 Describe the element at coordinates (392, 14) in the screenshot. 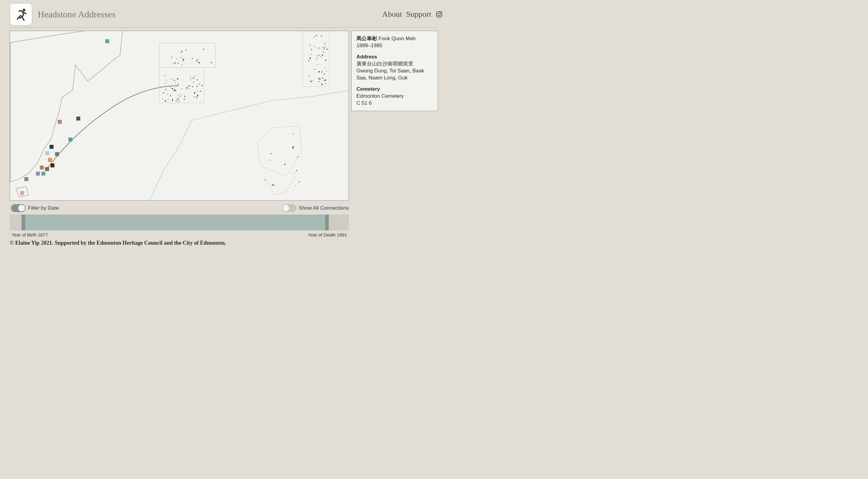

I see `nav-about: About` at that location.